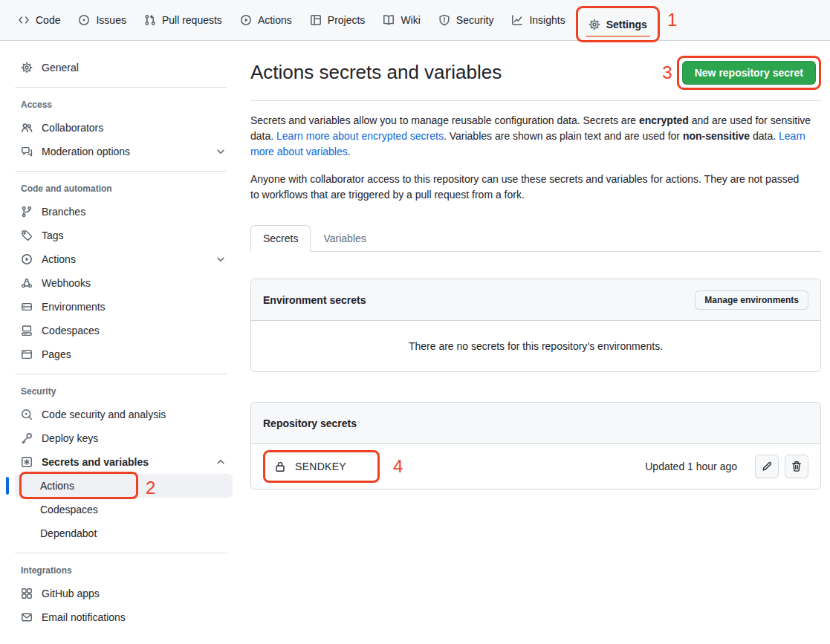 This screenshot has width=830, height=644. What do you see at coordinates (627, 25) in the screenshot?
I see `tab-settings-label: Settings` at bounding box center [627, 25].